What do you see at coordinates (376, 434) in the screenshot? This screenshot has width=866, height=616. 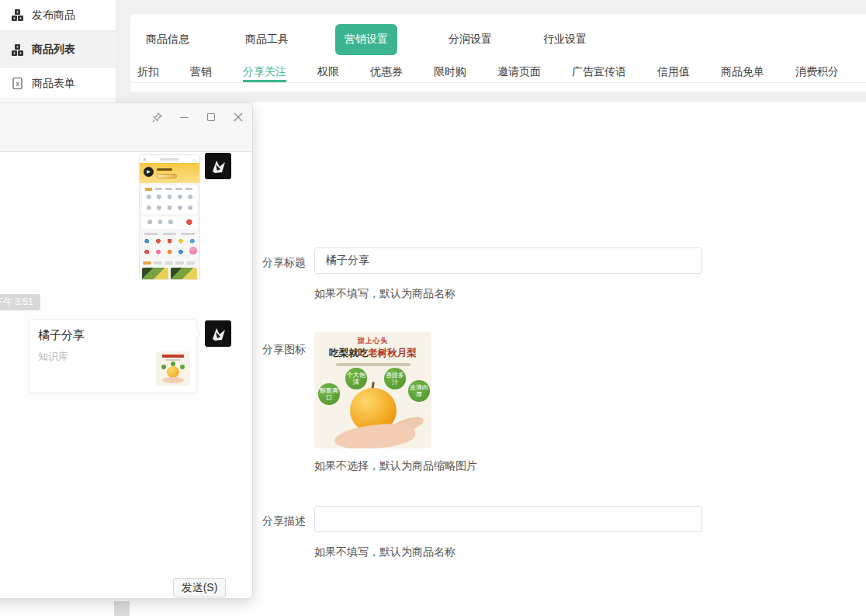 I see `hand-palm` at bounding box center [376, 434].